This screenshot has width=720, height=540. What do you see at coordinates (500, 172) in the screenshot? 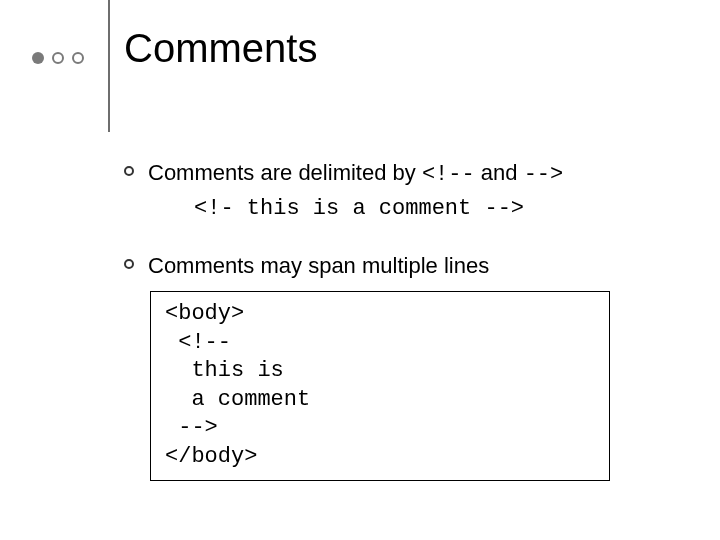
I see `bullet-1-mid: and` at bounding box center [500, 172].